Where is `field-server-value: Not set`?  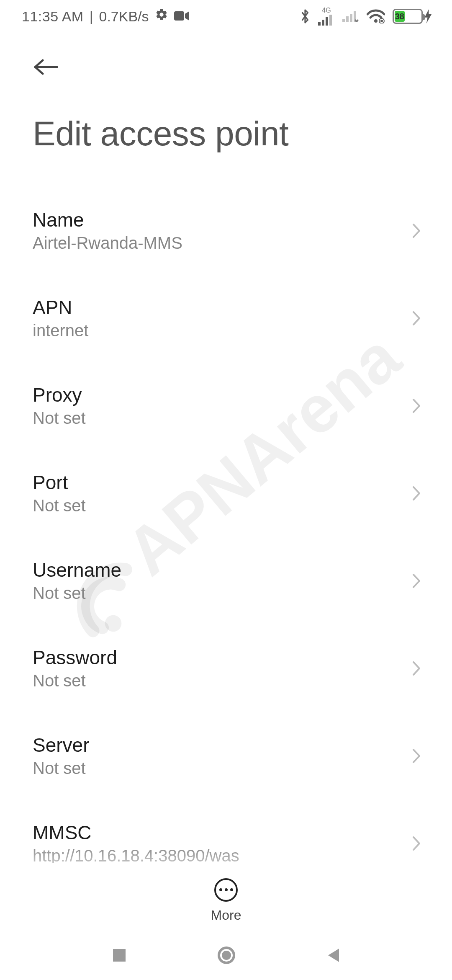 field-server-value: Not set is located at coordinates (61, 768).